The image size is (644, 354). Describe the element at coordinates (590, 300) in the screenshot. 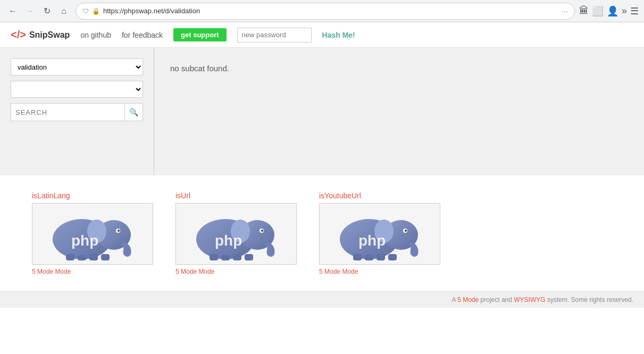

I see `footer-text3: system. Some rights reserved.` at that location.